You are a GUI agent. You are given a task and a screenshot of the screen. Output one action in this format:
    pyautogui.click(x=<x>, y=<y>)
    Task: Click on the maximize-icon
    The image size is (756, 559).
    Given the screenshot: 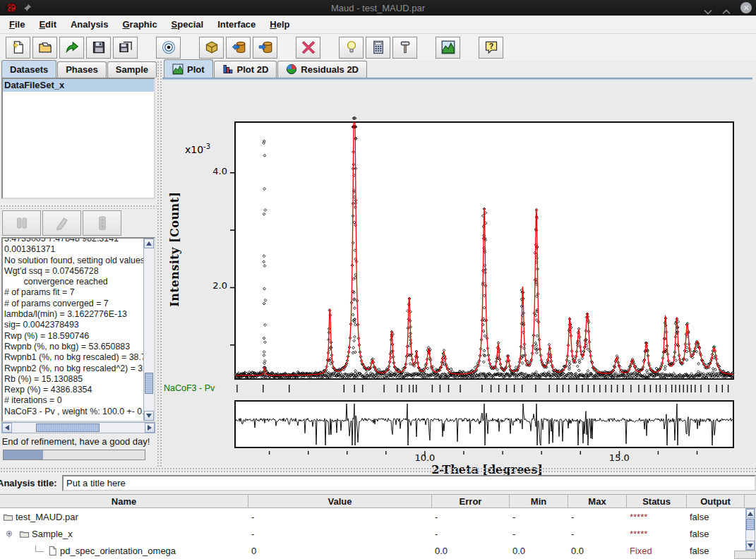 What is the action you would take?
    pyautogui.click(x=726, y=8)
    